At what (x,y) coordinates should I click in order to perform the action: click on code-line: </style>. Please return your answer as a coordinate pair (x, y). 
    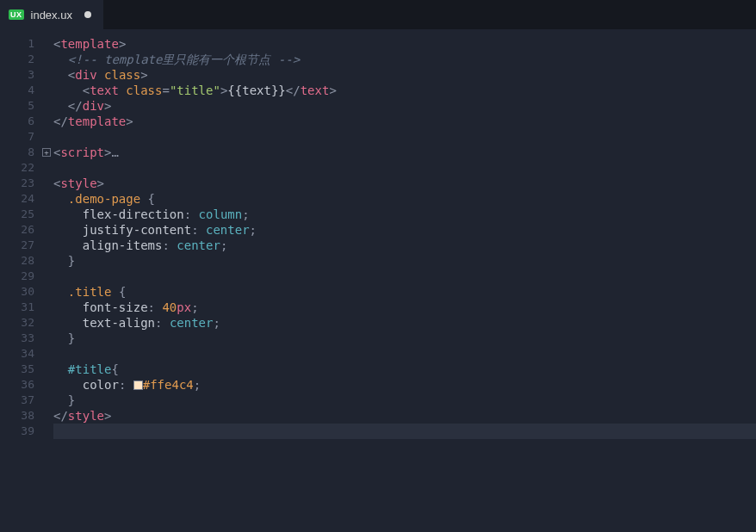
    Looking at the image, I should click on (405, 416).